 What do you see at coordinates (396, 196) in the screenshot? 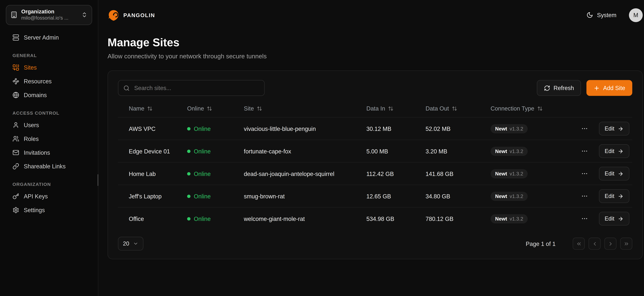
I see `data-in-cell: 12.65 GB` at bounding box center [396, 196].